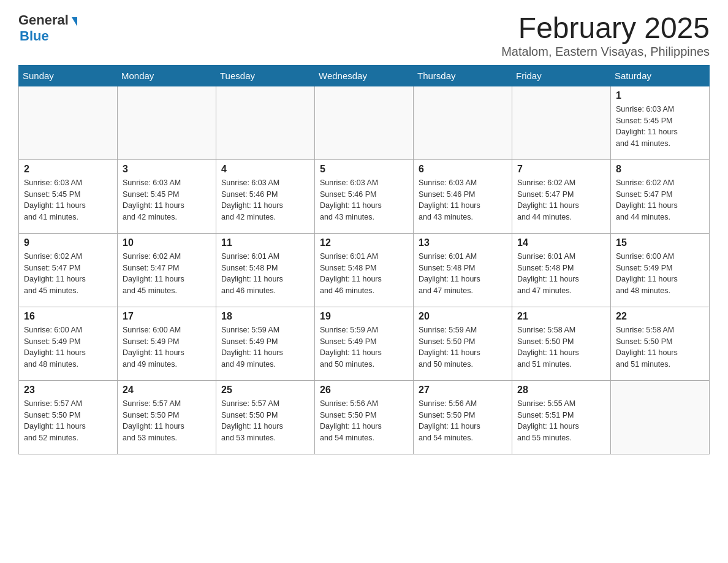 Image resolution: width=728 pixels, height=563 pixels. I want to click on day-number: 10, so click(167, 243).